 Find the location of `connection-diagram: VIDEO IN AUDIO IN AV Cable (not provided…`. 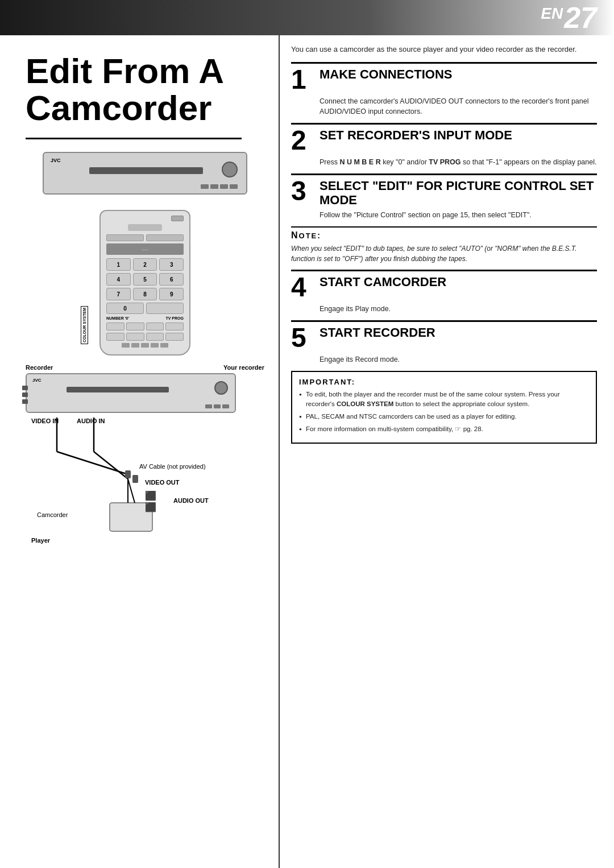

connection-diagram: VIDEO IN AUDIO IN AV Cable (not provided… is located at coordinates (136, 489).